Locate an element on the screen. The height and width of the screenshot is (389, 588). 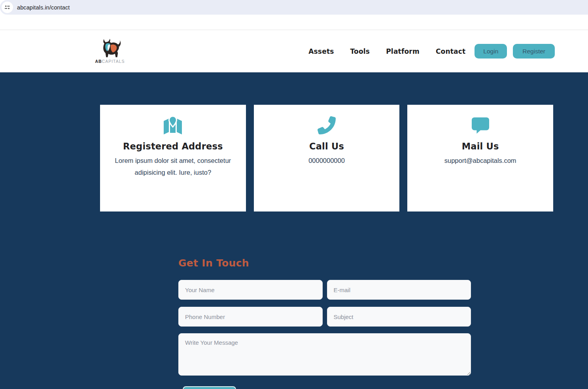
url-text: abcapitals.in/contact is located at coordinates (43, 8).